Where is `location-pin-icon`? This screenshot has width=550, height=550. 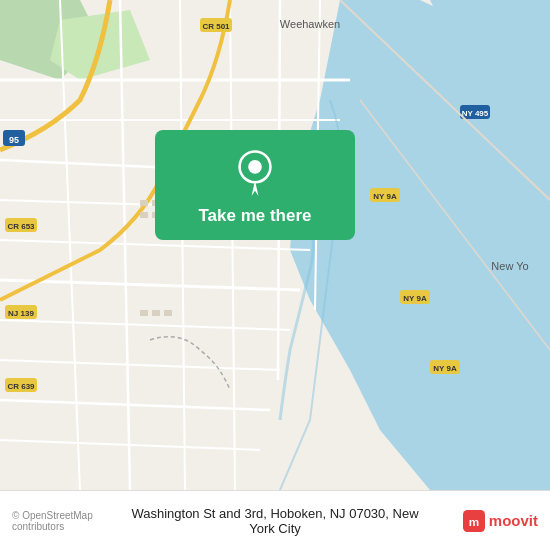
location-pin-icon is located at coordinates (255, 172).